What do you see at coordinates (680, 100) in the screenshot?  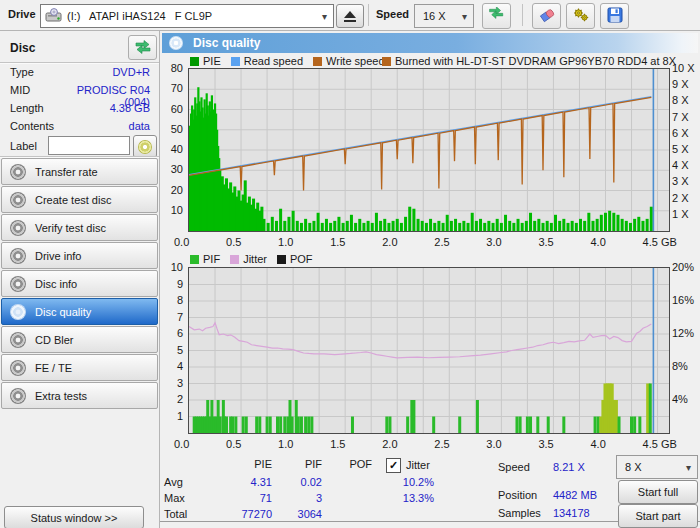 I see `y2-axis-tick-label: 8 X` at bounding box center [680, 100].